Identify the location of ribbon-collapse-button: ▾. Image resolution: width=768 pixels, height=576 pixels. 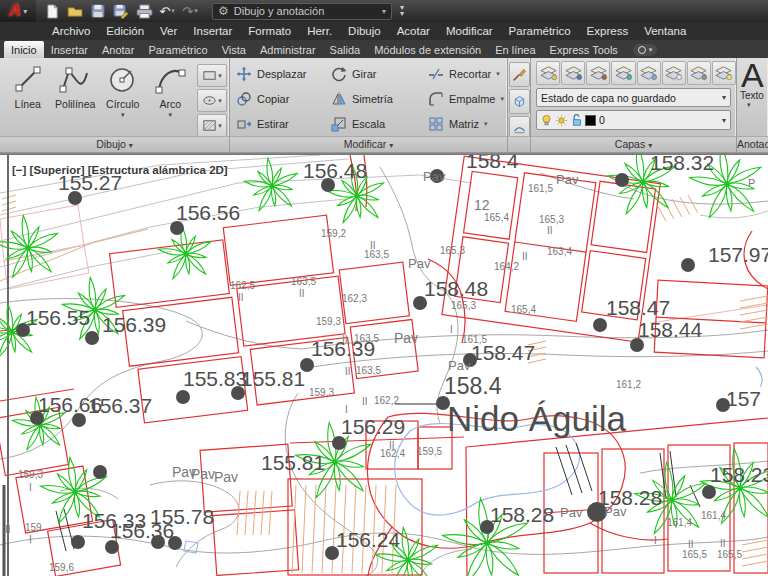
(646, 50).